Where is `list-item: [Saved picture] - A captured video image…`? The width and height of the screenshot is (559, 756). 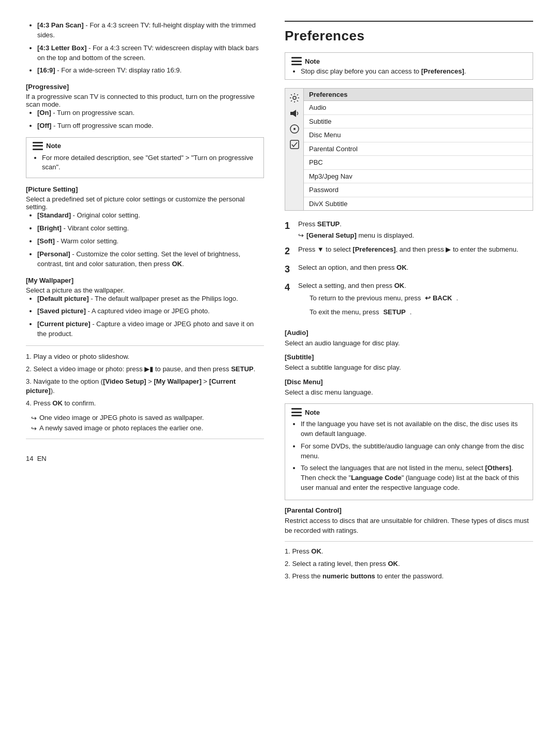 list-item: [Saved picture] - A captured video image… is located at coordinates (151, 312).